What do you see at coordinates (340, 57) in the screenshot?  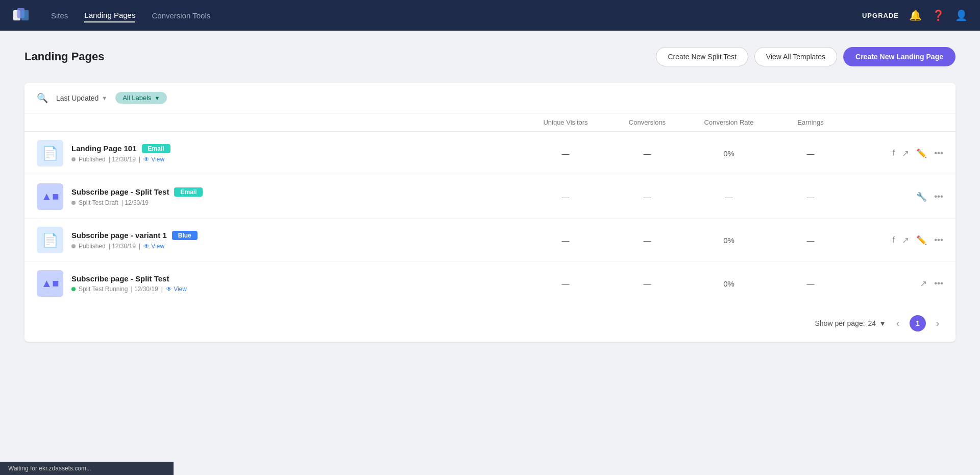 I see `page-title: Landing Pages` at bounding box center [340, 57].